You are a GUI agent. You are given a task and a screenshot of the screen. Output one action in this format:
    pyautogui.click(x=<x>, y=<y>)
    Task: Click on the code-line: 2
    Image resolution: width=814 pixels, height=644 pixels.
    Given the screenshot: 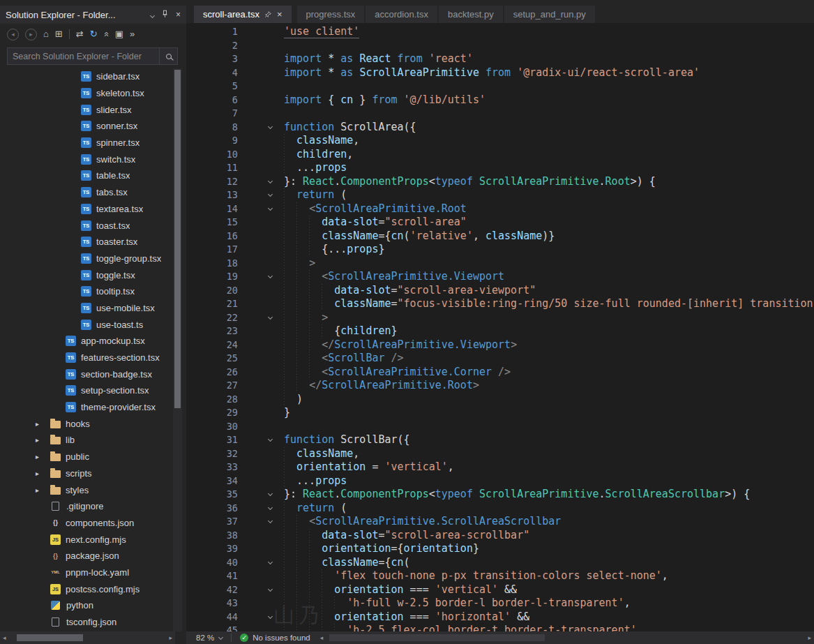 What is the action you would take?
    pyautogui.click(x=500, y=46)
    